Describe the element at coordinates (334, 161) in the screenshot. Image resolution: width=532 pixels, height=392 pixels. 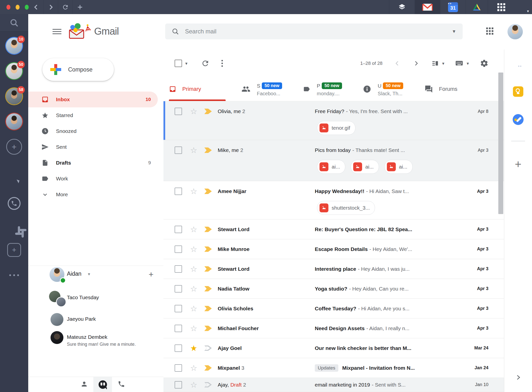
I see `email-row: ☆Mike, me2Pics from today- Thanks mate! …` at that location.